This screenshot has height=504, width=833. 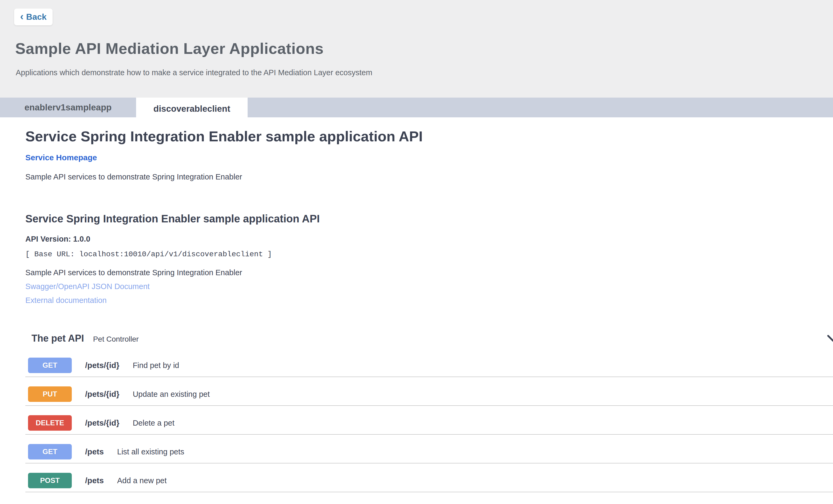 What do you see at coordinates (50, 394) in the screenshot?
I see `http-method-badge: PUT` at bounding box center [50, 394].